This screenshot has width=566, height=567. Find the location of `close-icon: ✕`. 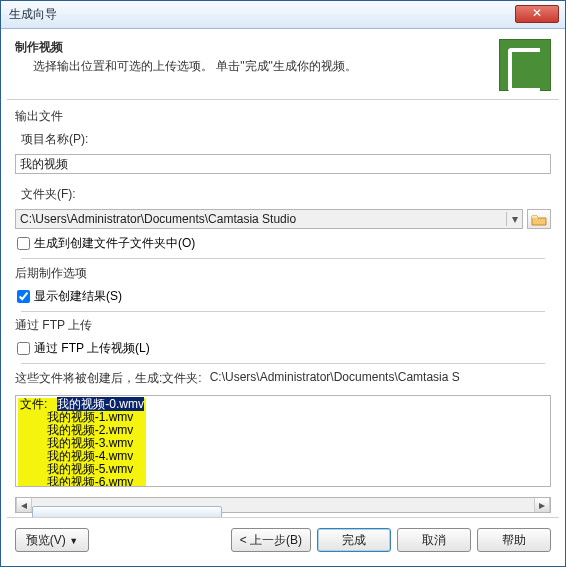

close-icon: ✕ is located at coordinates (537, 13).